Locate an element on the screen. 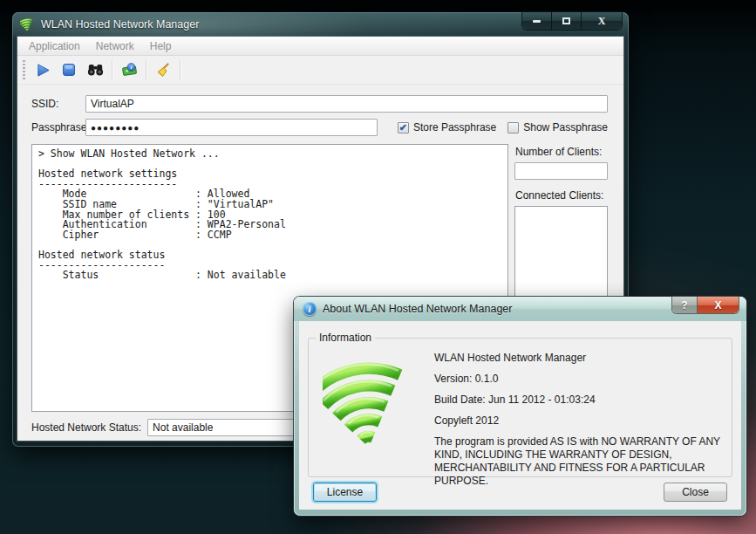  maximize-icon is located at coordinates (567, 21).